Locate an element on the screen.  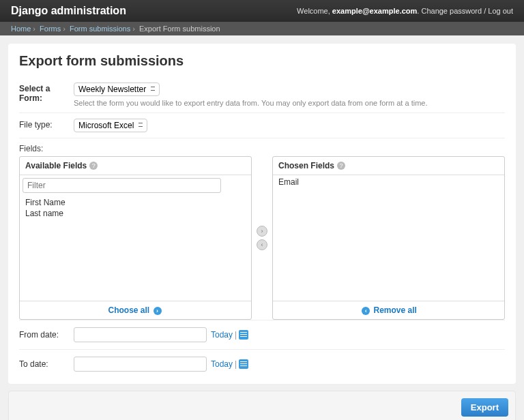
arrow-right-icon: › is located at coordinates (158, 311).